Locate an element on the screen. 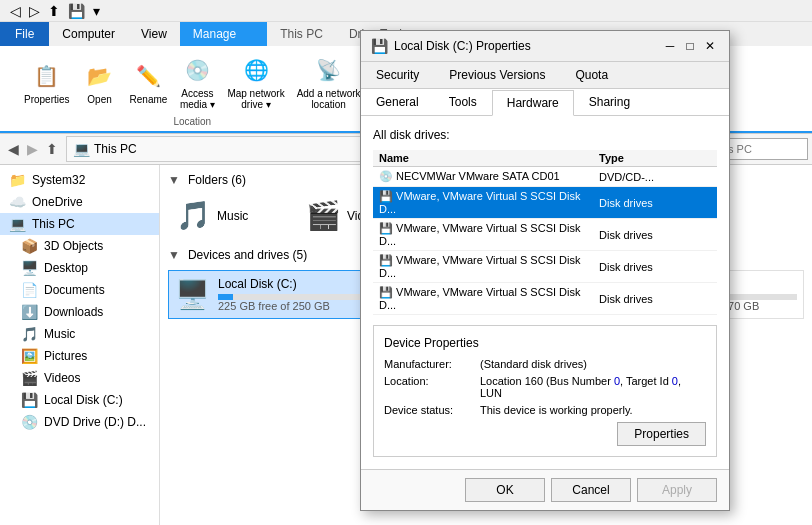  dialog-title-text: Local Disk (C:) Properties is located at coordinates (462, 46).